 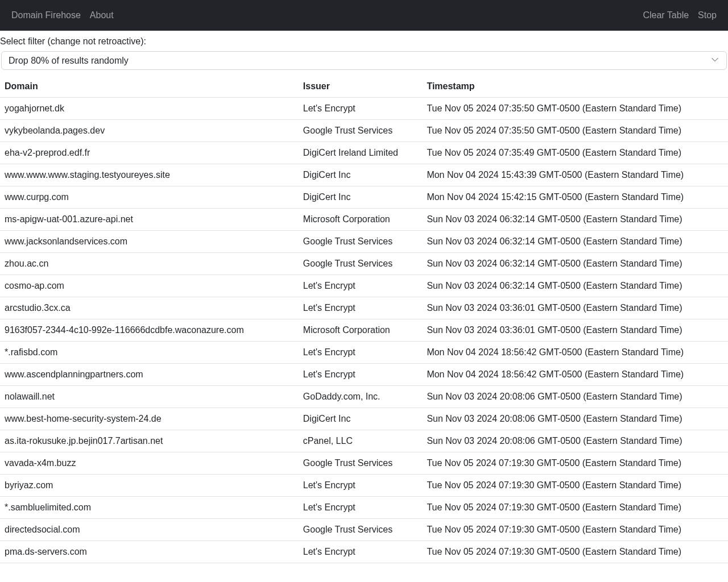 What do you see at coordinates (364, 331) in the screenshot?
I see `table-row: 9163f057-2344-4c10-992e-116666dcdbfe.wac…` at bounding box center [364, 331].